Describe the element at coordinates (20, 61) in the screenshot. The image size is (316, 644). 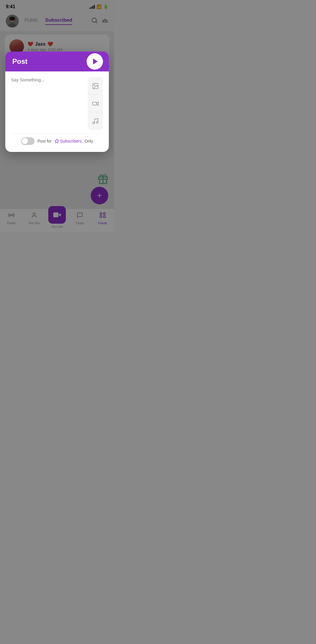
I see `modal-title: Post` at that location.